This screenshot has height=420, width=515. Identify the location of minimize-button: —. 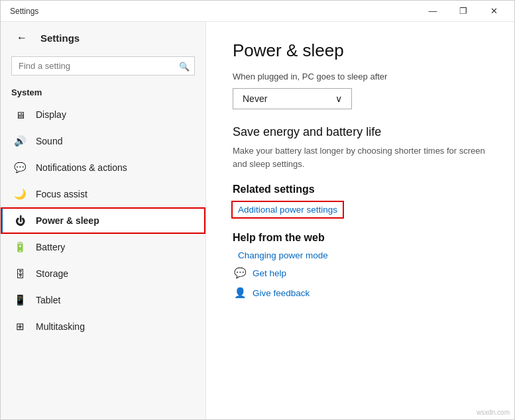
(433, 11).